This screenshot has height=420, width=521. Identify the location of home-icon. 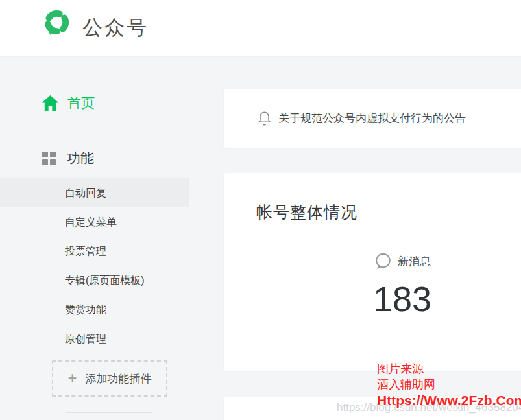
(51, 104).